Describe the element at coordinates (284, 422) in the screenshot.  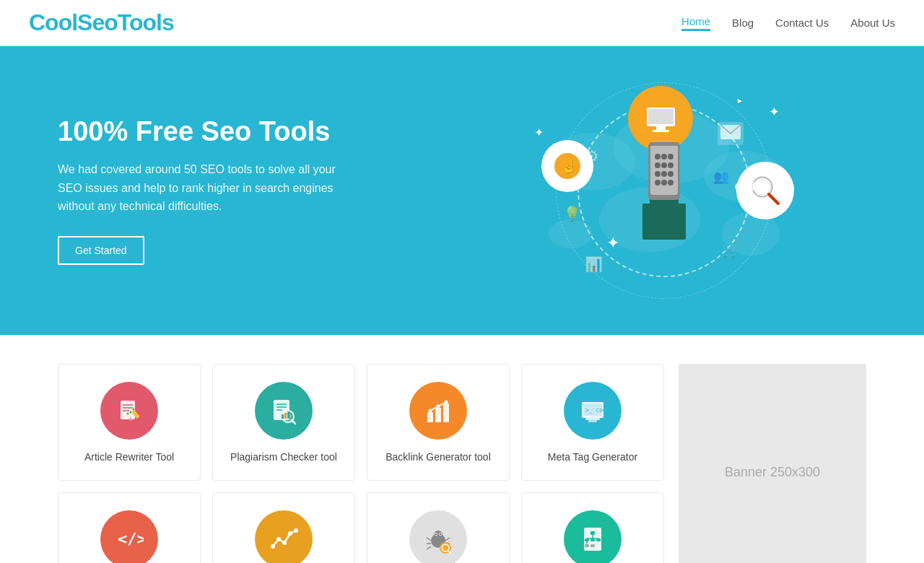
I see `tool-card-plagiarism-checker: Plagiarism Checker tool` at that location.